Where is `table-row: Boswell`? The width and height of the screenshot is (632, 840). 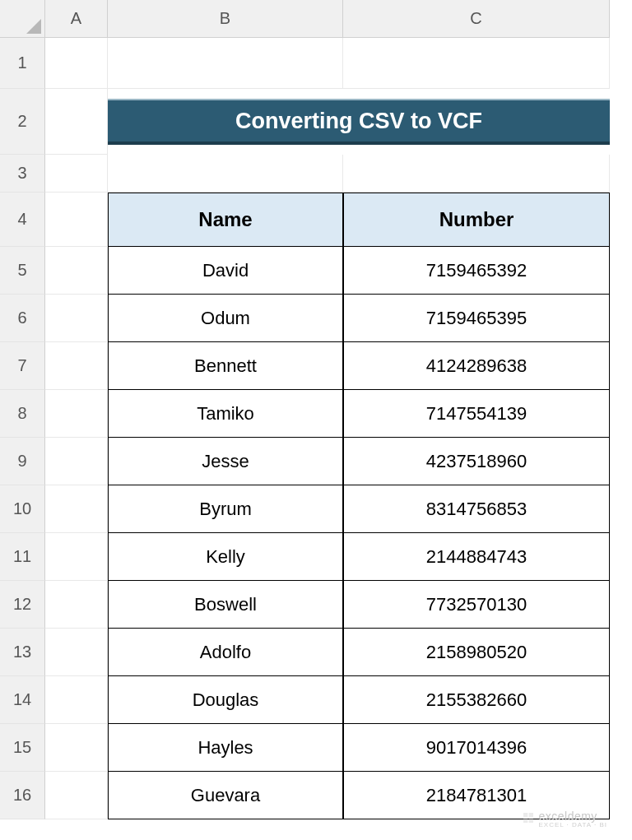
table-row: Boswell is located at coordinates (225, 605).